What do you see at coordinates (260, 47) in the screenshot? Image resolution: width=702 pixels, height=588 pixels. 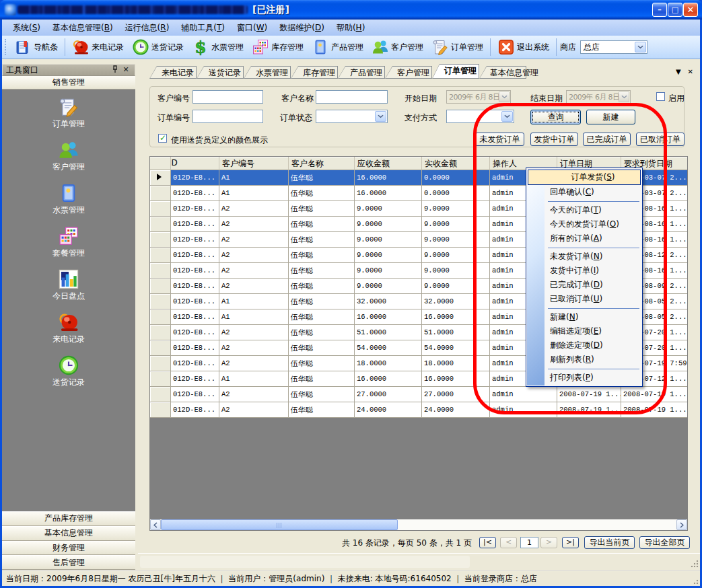 I see `grid-icon` at bounding box center [260, 47].